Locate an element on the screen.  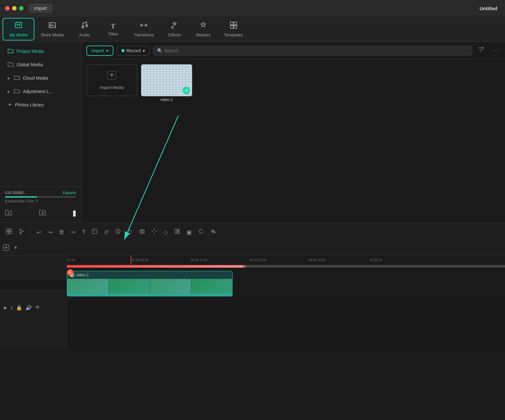
tab-stickers-label: Stickers is located at coordinates (203, 35).